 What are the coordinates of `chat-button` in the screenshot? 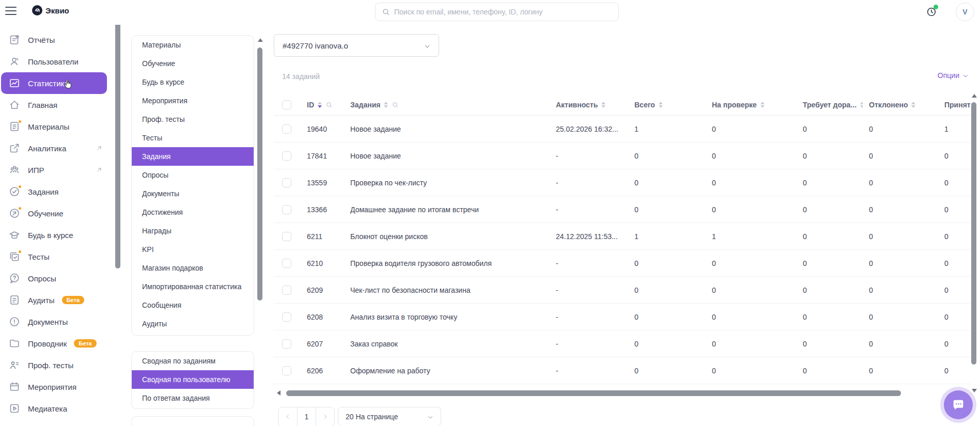 It's located at (958, 405).